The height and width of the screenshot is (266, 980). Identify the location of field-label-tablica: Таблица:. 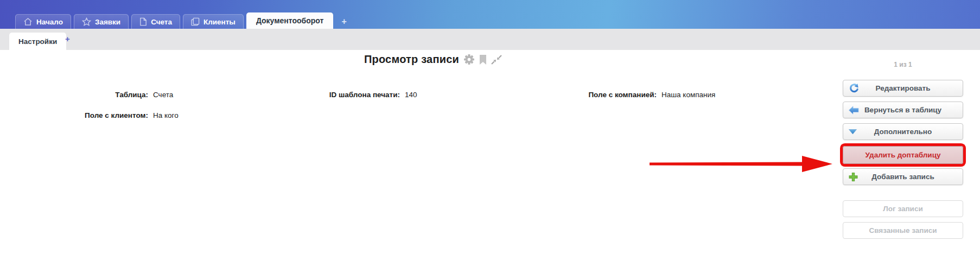
(74, 94).